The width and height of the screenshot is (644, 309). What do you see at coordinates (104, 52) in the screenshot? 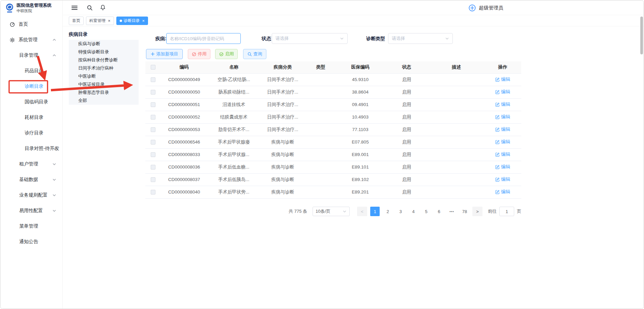
I see `catalog-item-1: 特慢病诊断目录` at bounding box center [104, 52].